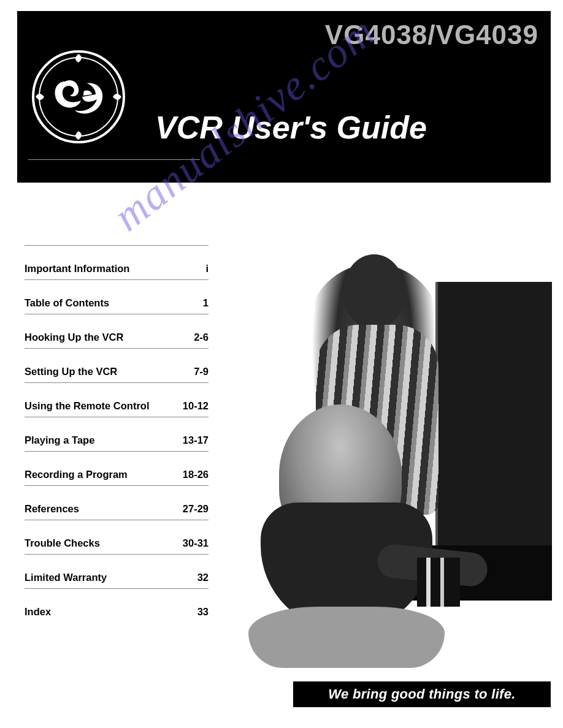 The width and height of the screenshot is (563, 728). What do you see at coordinates (117, 297) in the screenshot?
I see `toc-row: Table of Contents 1` at bounding box center [117, 297].